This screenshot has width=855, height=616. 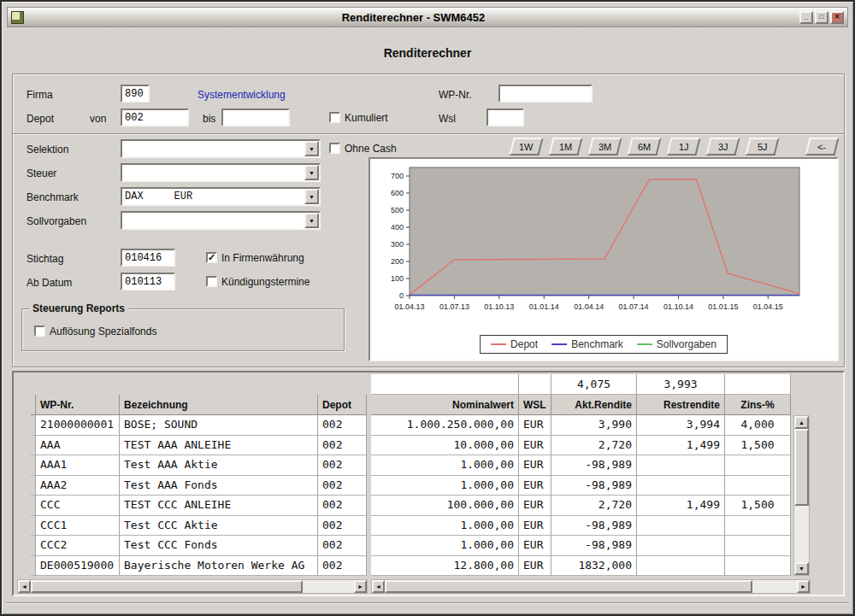 What do you see at coordinates (802, 534) in the screenshot?
I see `vertical-scroll-track` at bounding box center [802, 534].